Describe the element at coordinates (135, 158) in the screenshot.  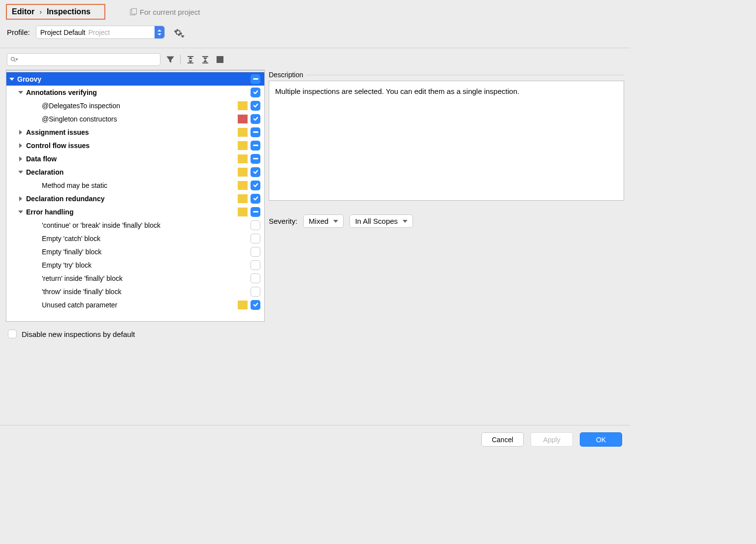
I see `tree-group-dataflow: Data flow` at that location.